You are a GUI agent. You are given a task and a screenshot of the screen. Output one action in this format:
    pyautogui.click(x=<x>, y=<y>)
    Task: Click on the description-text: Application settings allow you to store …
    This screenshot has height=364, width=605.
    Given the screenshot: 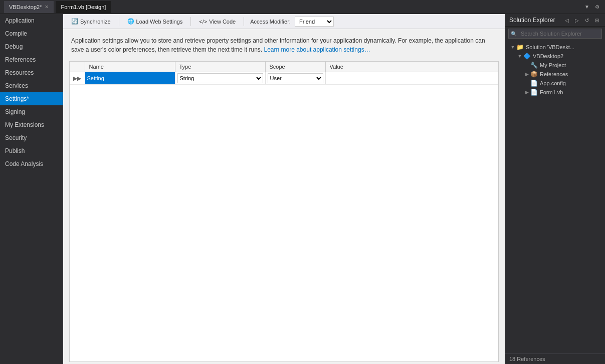 What is the action you would take?
    pyautogui.click(x=284, y=44)
    